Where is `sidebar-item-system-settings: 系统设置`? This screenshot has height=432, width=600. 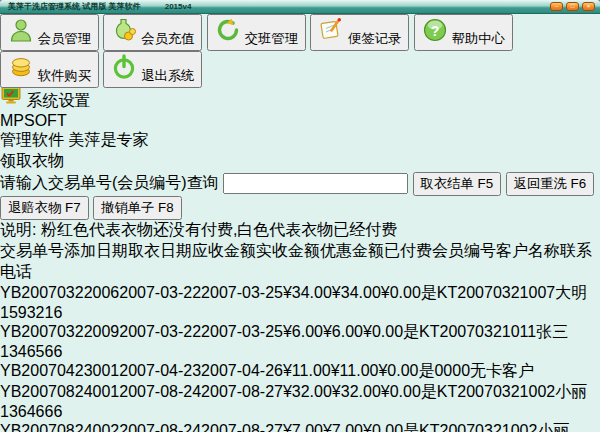
sidebar-item-system-settings: 系统设置 is located at coordinates (300, 98).